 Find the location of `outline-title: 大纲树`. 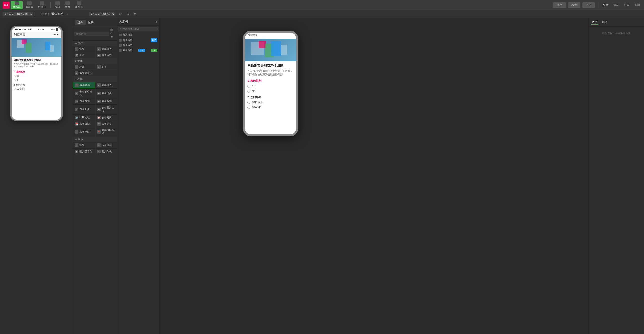

outline-title: 大纲树 is located at coordinates (124, 22).